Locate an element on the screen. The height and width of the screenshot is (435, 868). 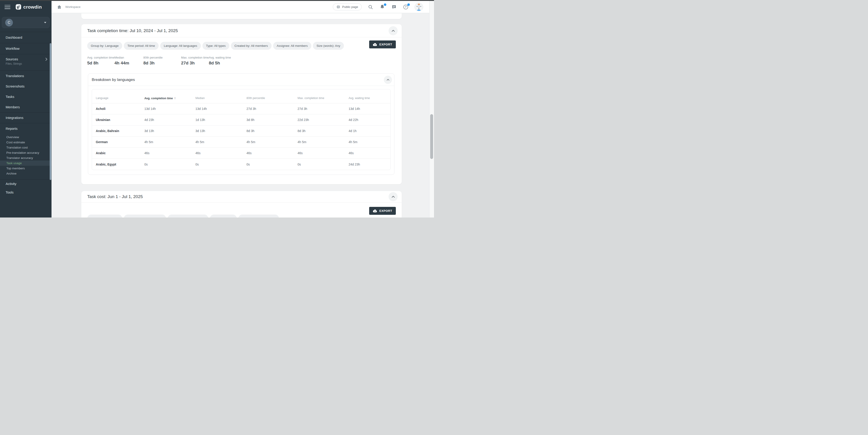
cloud-download-icon is located at coordinates (375, 45).